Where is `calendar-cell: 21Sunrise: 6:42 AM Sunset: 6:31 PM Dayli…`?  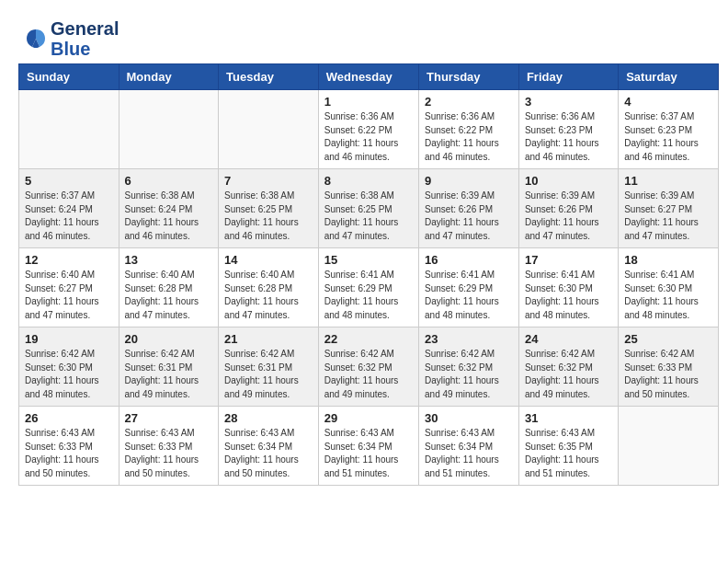 calendar-cell: 21Sunrise: 6:42 AM Sunset: 6:31 PM Dayli… is located at coordinates (268, 367).